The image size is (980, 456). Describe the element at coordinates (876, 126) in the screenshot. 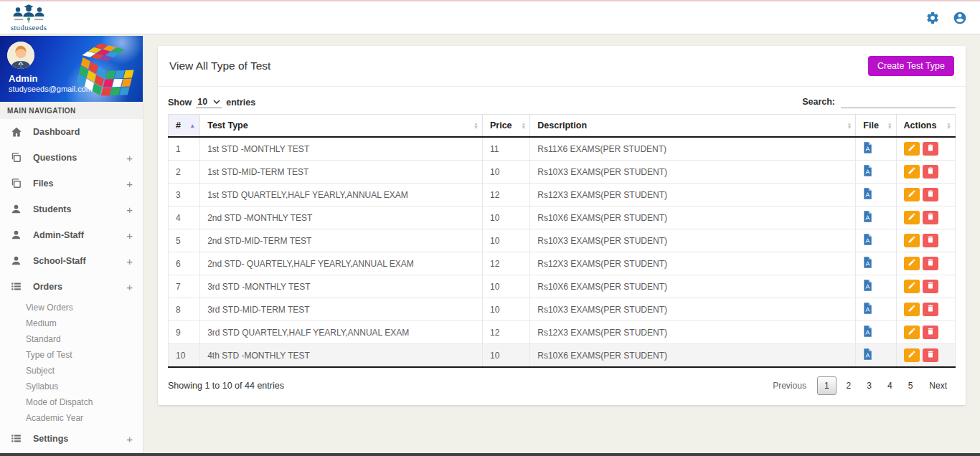

I see `column-header-file: File▲▼` at that location.